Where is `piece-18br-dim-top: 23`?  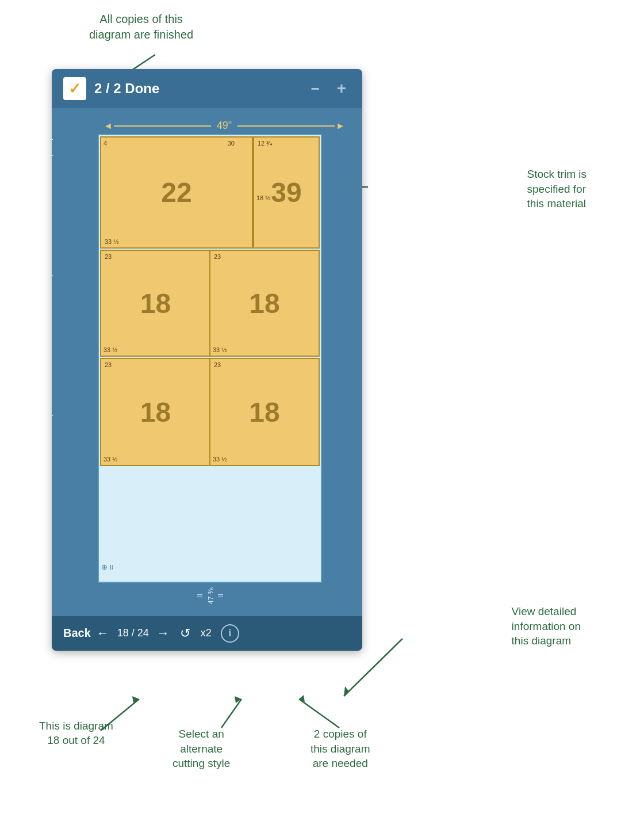
piece-18br-dim-top: 23 is located at coordinates (217, 365).